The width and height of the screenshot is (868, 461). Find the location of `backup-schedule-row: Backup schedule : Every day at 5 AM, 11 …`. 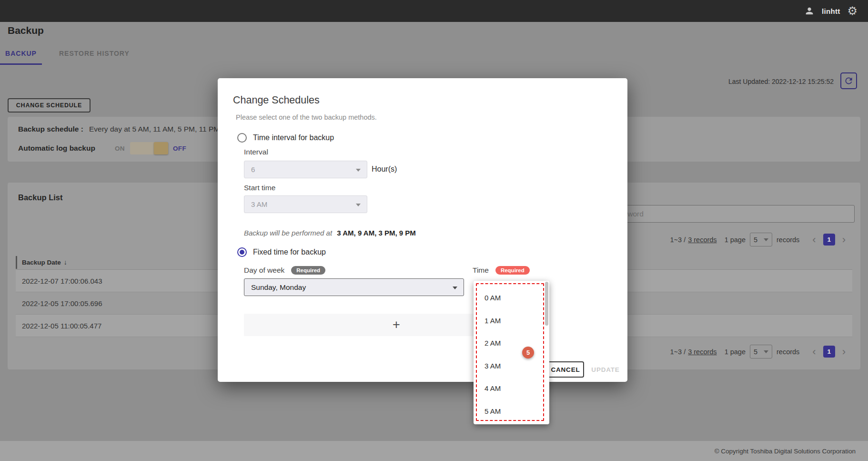

backup-schedule-row: Backup schedule : Every day at 5 AM, 11 … is located at coordinates (119, 129).